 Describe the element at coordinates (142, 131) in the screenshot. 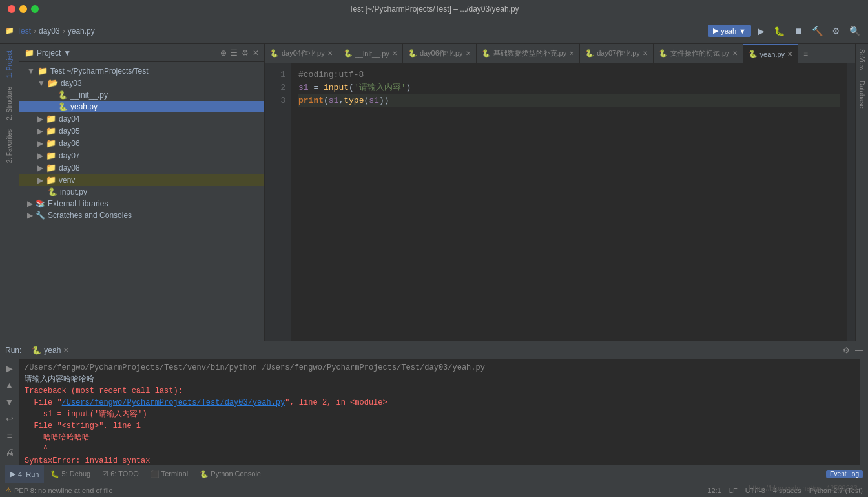

I see `tree-item-day05: ▶ 📁 day05` at that location.